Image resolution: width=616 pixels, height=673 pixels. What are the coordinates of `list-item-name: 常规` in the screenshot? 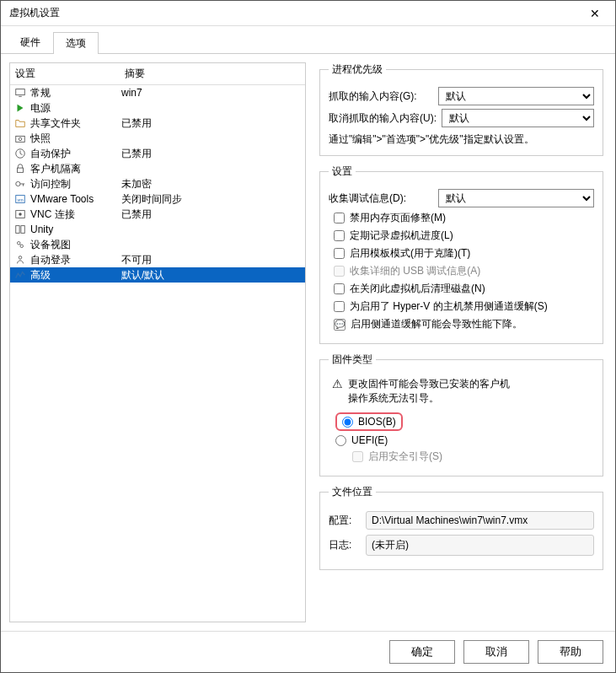 It's located at (75, 93).